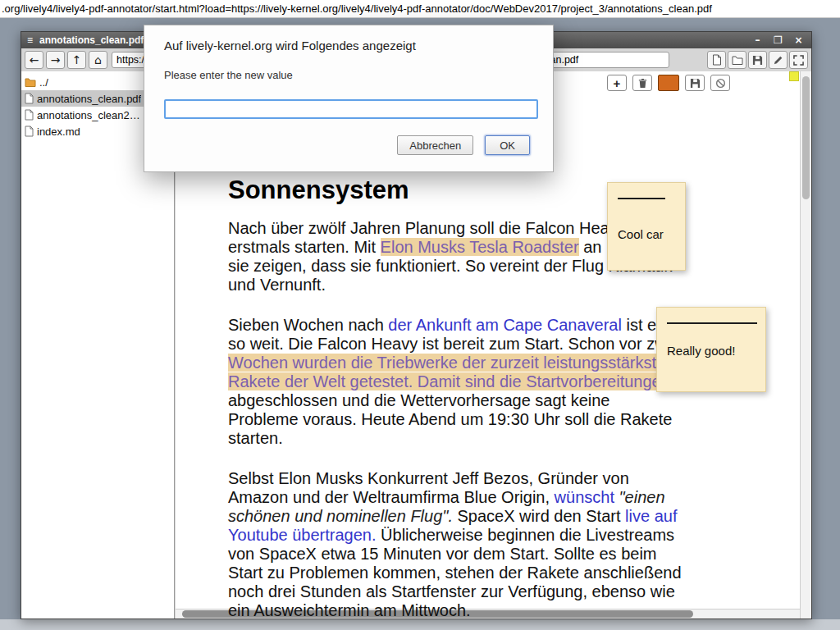 The width and height of the screenshot is (840, 630). What do you see at coordinates (507, 145) in the screenshot?
I see `dialog-ok-button: OK` at bounding box center [507, 145].